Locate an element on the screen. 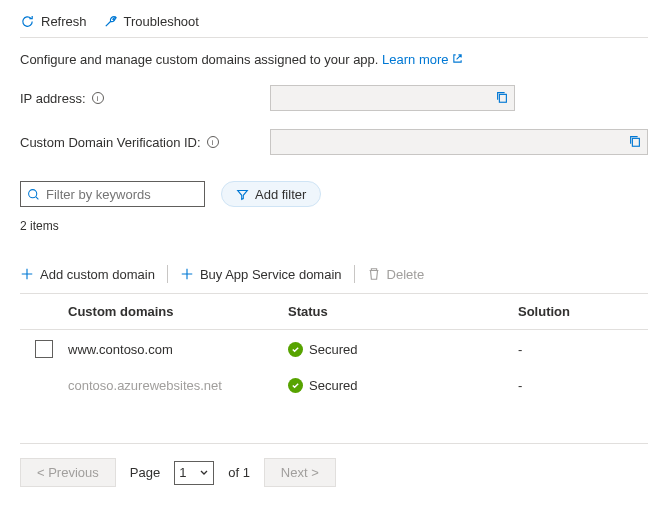 The width and height of the screenshot is (668, 518). buy-domain-button: Buy App Service domain is located at coordinates (261, 274).